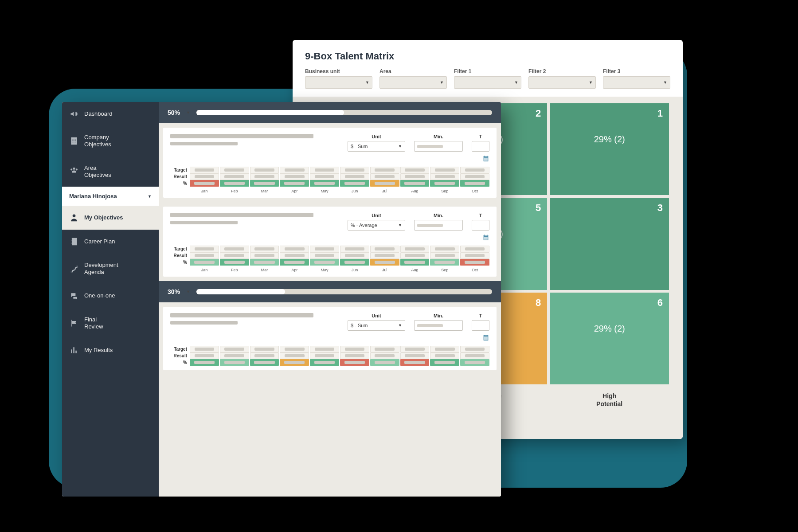 The image size is (798, 532). What do you see at coordinates (609, 339) in the screenshot?
I see `ninebox-cell: 629% (2)` at bounding box center [609, 339].